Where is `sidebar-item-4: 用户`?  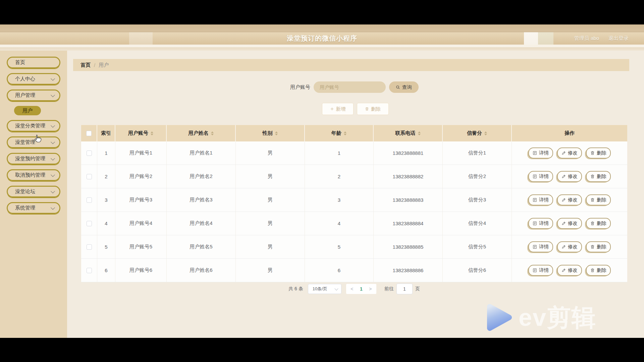 sidebar-item-4: 用户 is located at coordinates (28, 111).